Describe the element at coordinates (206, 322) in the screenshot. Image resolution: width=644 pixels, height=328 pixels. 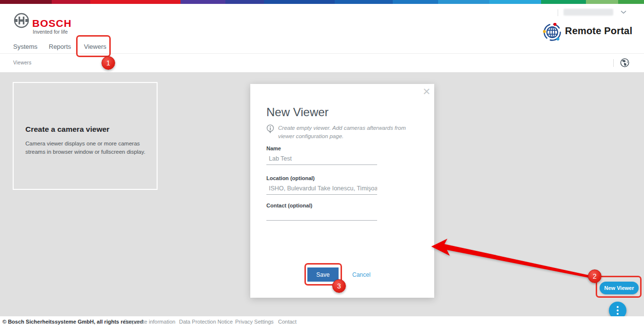
I see `footer-link-data-protection-notice: Data Protection Notice` at that location.